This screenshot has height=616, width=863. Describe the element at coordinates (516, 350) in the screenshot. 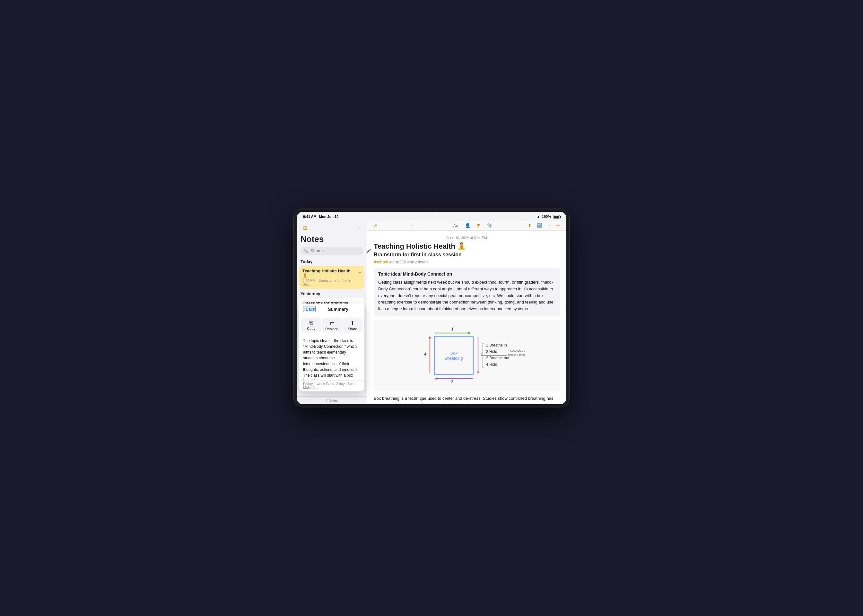

I see `svg-text: 4 seconds each,` at that location.